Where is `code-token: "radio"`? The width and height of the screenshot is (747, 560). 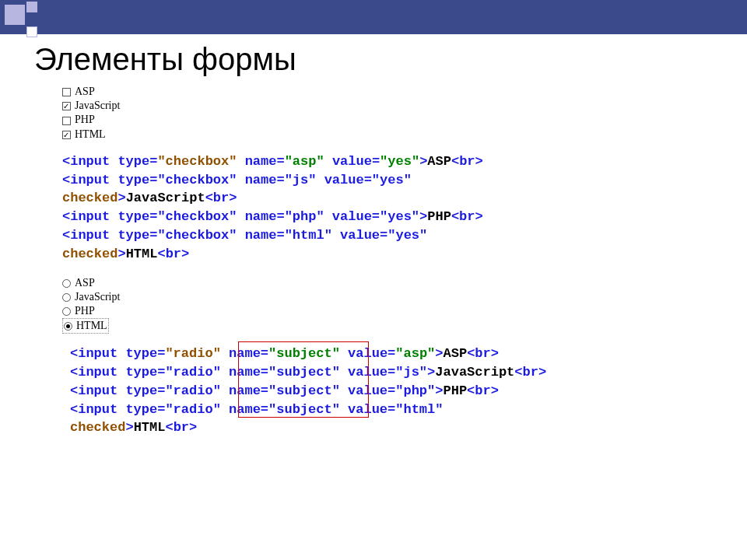
code-token: "radio" is located at coordinates (193, 353).